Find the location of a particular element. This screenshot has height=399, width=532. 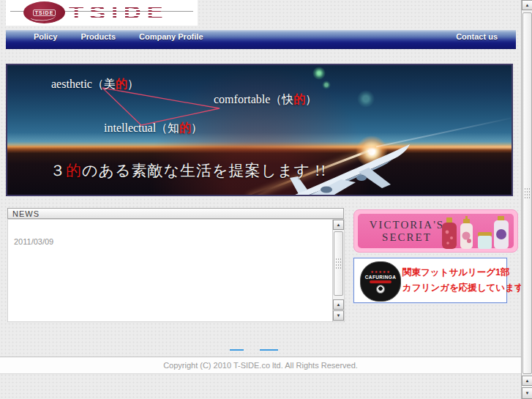

cafuringa-crest-icon: ★★★★★ CAFURINGA is located at coordinates (381, 281).